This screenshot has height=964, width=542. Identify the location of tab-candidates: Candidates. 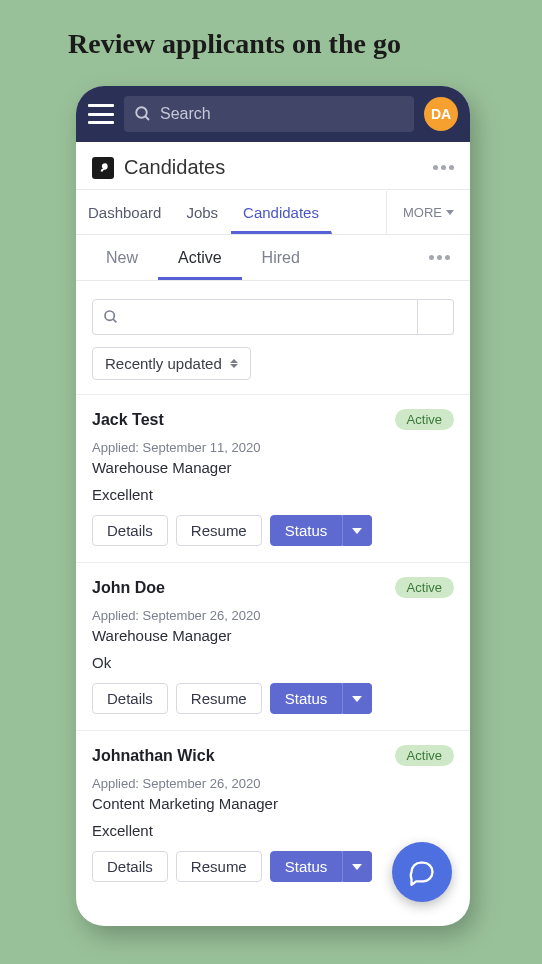
(282, 212).